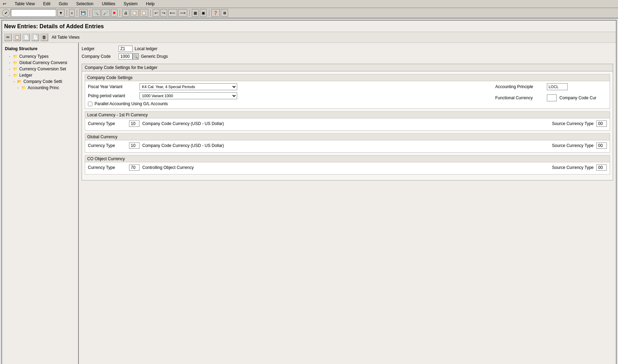 The image size is (618, 364). What do you see at coordinates (90, 104) in the screenshot?
I see `parallel-accounting-checkbox` at bounding box center [90, 104].